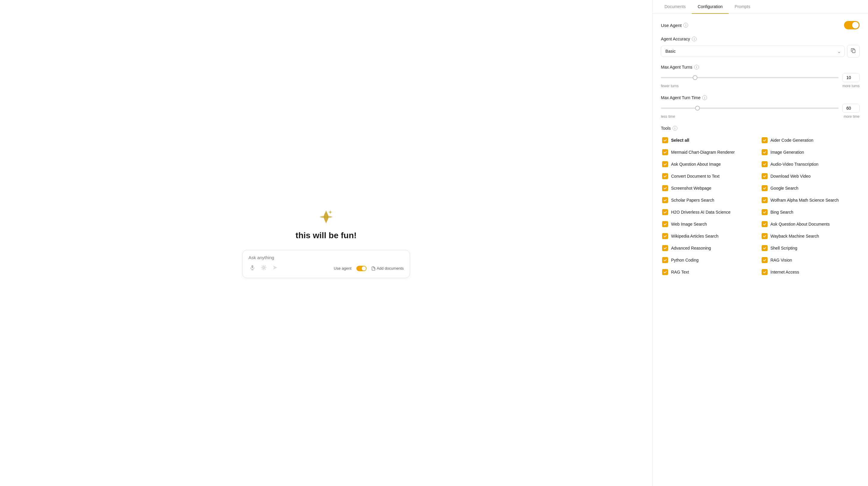 This screenshot has height=486, width=868. Describe the element at coordinates (711, 224) in the screenshot. I see `tool-item-web-image: Web Image Search` at that location.